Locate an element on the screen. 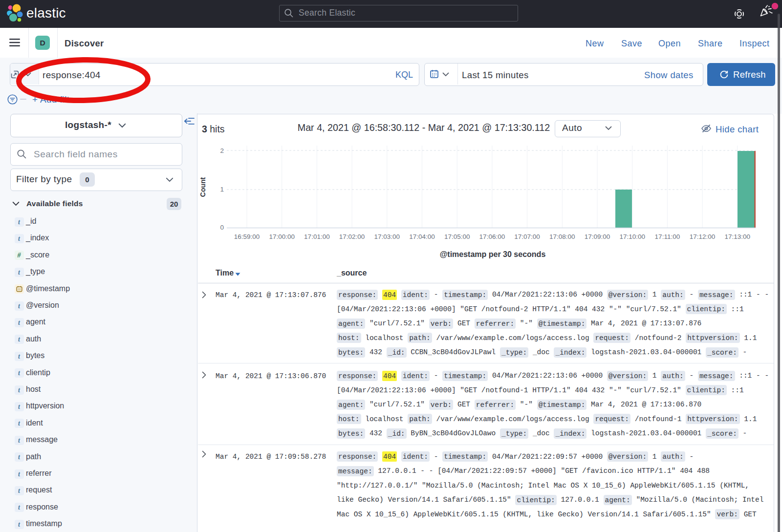  svg-text: 17:10:00 is located at coordinates (632, 236).